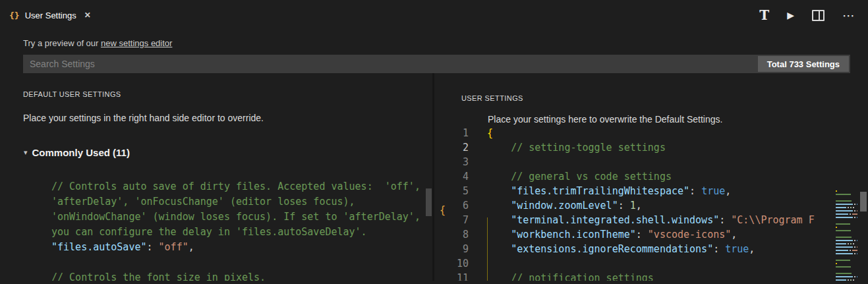 Image resolution: width=868 pixels, height=284 pixels. What do you see at coordinates (490, 133) in the screenshot?
I see `line-content: {` at bounding box center [490, 133].